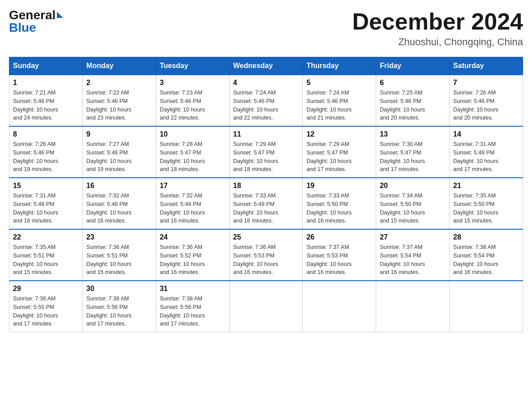  Describe the element at coordinates (413, 203) in the screenshot. I see `table-row: 20 Sunrise: 7:34 AM Sunset: 5:50 PM Dayl…` at that location.